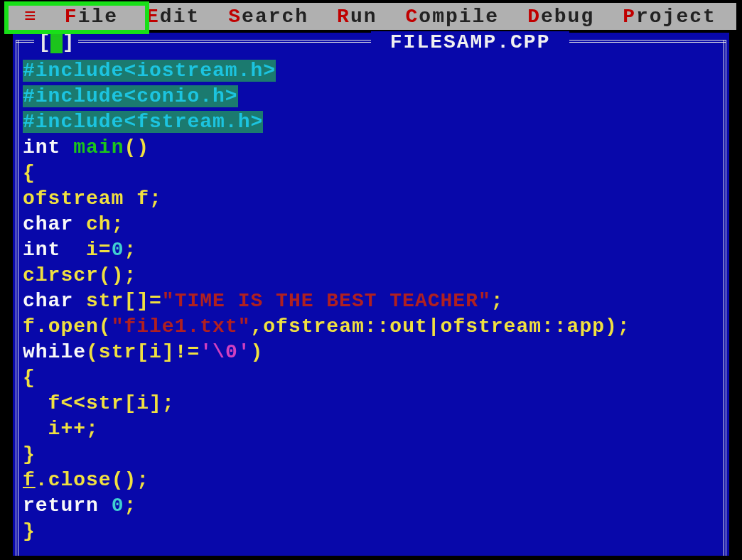 The image size is (742, 560). What do you see at coordinates (371, 225) in the screenshot?
I see `code-line: char ch;` at bounding box center [371, 225].